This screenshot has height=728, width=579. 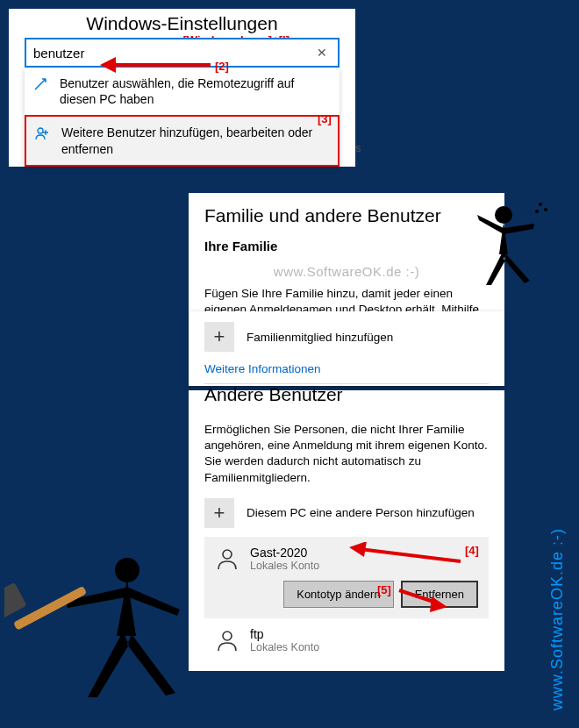 What do you see at coordinates (182, 118) in the screenshot?
I see `search-suggestions: Benutzer auswählen, die Remotezugriff au…` at bounding box center [182, 118].